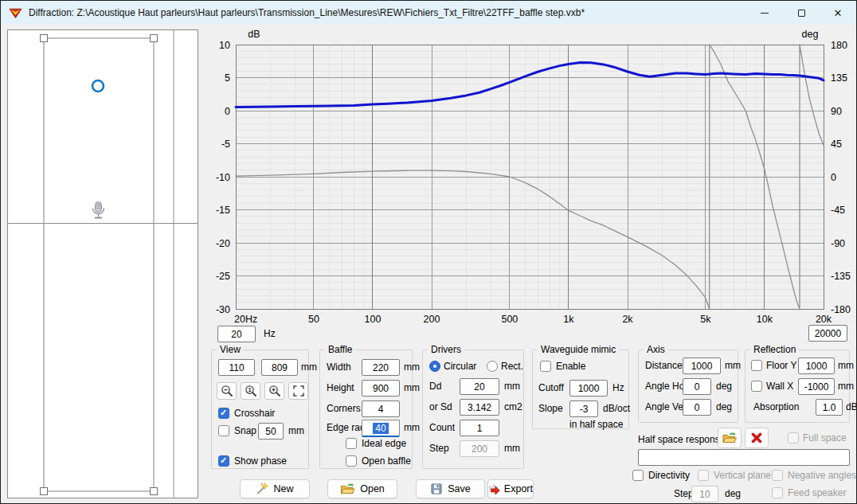 Image resolution: width=857 pixels, height=504 pixels. I want to click on snap-label: Snap, so click(245, 431).